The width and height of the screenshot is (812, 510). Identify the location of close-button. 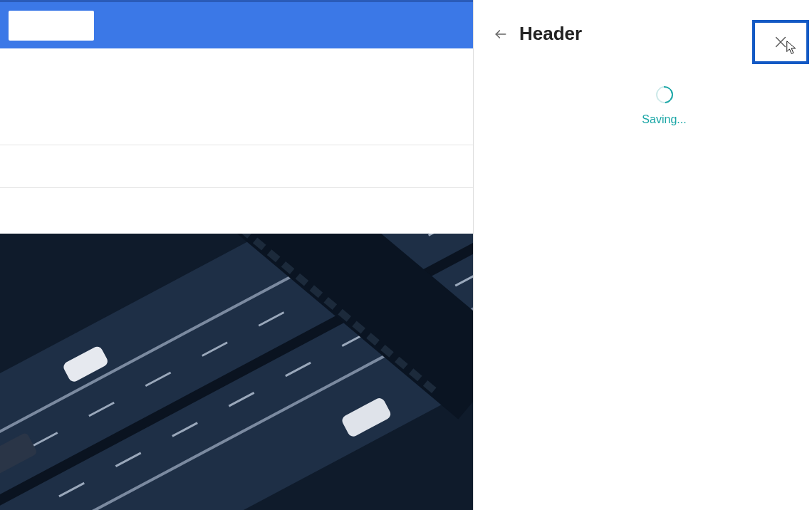
(781, 42).